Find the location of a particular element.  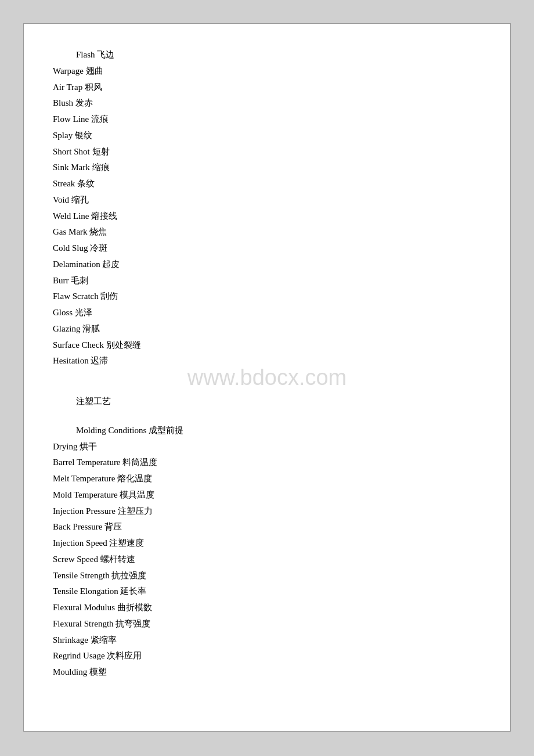

list-item: Flexural Modulus 曲折模数 is located at coordinates (267, 608).